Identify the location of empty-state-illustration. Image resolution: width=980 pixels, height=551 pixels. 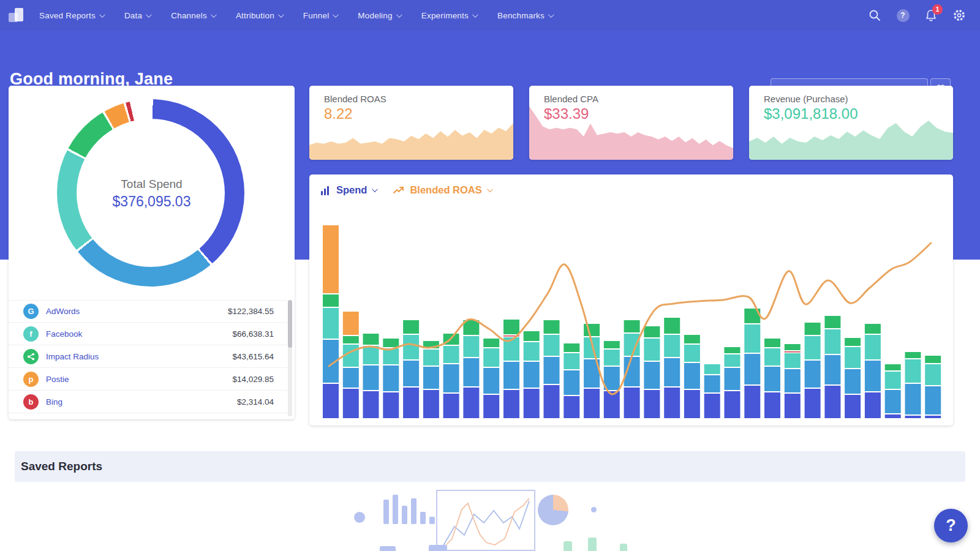
(490, 520).